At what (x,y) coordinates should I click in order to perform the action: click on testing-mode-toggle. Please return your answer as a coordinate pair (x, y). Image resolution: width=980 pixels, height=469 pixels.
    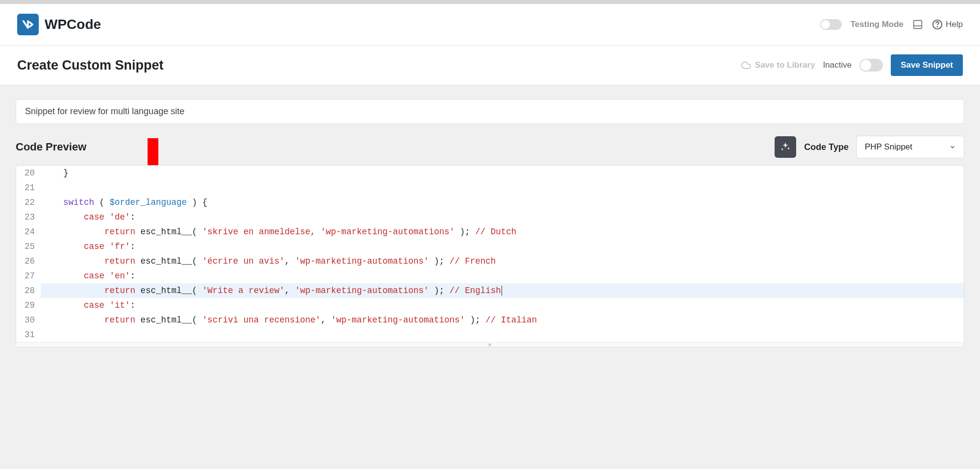
    Looking at the image, I should click on (831, 25).